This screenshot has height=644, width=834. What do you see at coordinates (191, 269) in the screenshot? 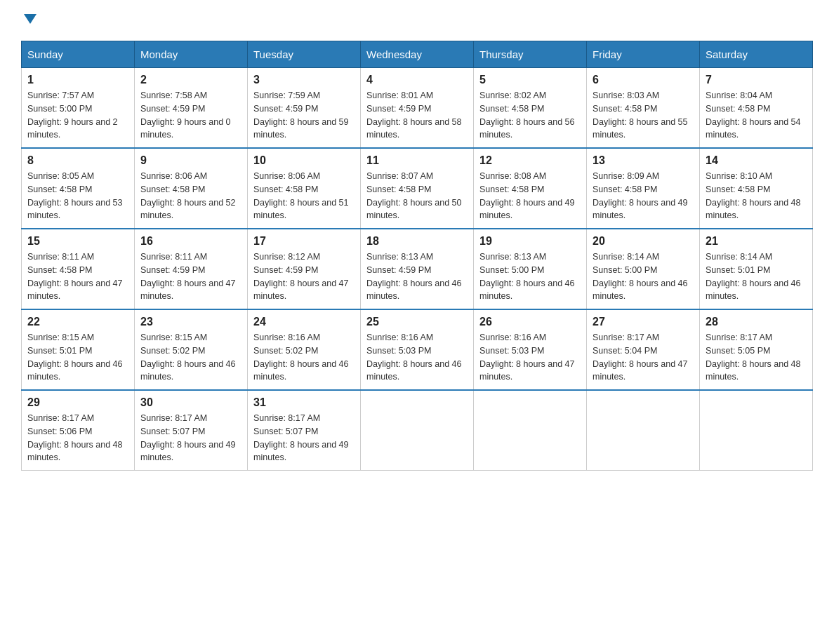
I see `table-row: 16 Sunrise: 8:11 AM Sunset: 4:59 PM Dayl…` at bounding box center [191, 269].